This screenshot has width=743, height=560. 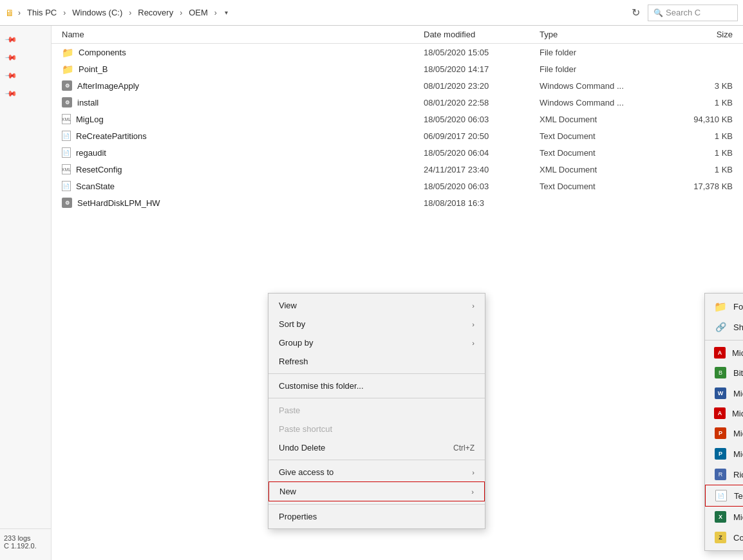 I want to click on sub-label-access-db1: Microsoft Access Database, so click(x=738, y=353).